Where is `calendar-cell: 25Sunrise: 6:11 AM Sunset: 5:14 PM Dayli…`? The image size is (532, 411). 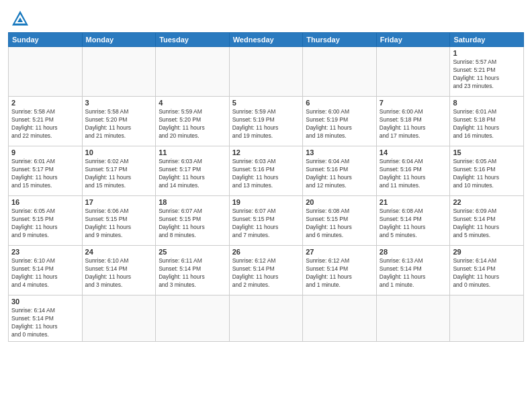 calendar-cell: 25Sunrise: 6:11 AM Sunset: 5:14 PM Dayli… is located at coordinates (193, 271).